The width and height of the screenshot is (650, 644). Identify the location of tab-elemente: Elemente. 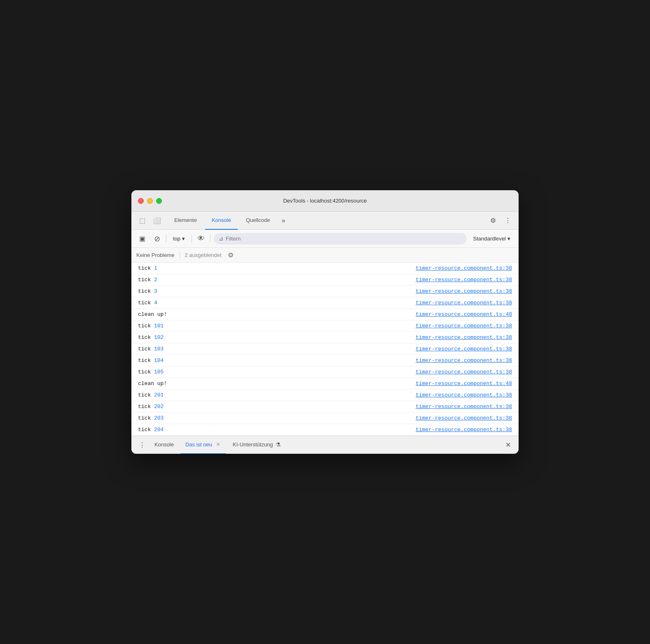
(185, 221).